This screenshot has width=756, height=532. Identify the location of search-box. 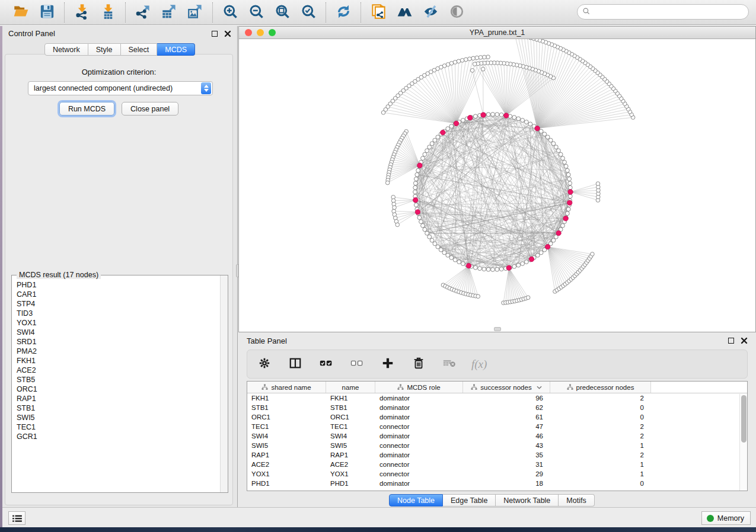
(663, 12).